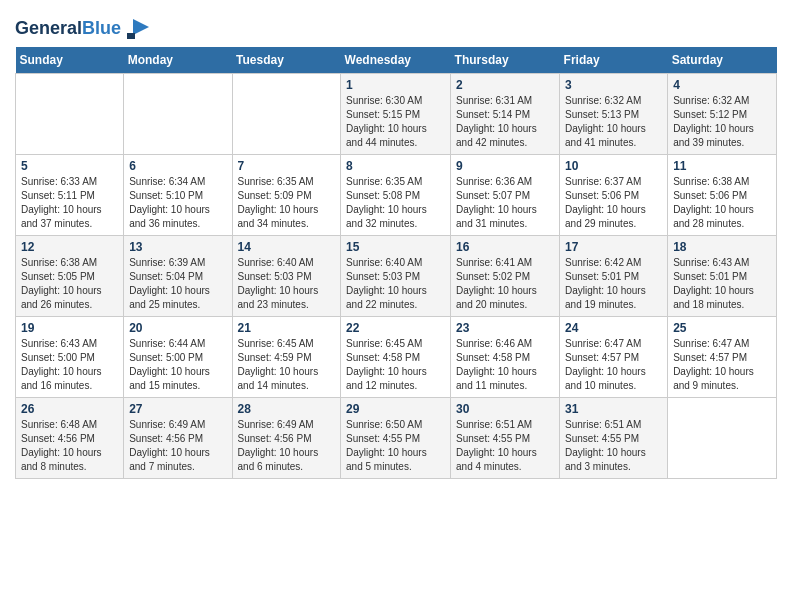 The image size is (792, 612). Describe the element at coordinates (614, 114) in the screenshot. I see `calendar-cell: 3Sunrise: 6:32 AMSunset: 5:13 PMDaylight…` at that location.